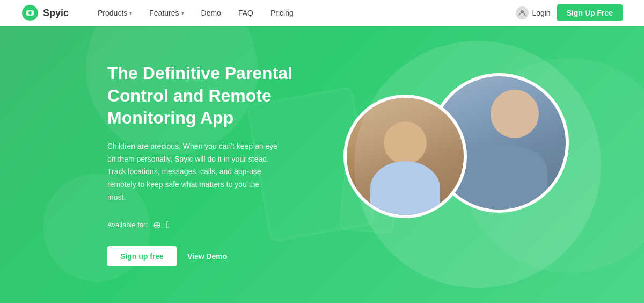 The width and height of the screenshot is (644, 303). What do you see at coordinates (204, 96) in the screenshot?
I see `hero-title: The Definitive Parental Control and Remo…` at bounding box center [204, 96].